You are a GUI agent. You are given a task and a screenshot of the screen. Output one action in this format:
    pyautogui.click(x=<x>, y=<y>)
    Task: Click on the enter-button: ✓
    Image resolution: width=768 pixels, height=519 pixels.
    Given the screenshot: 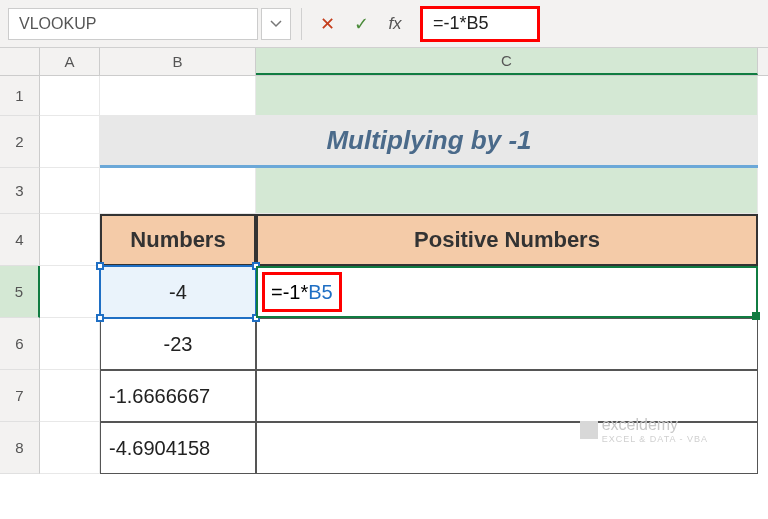 What is the action you would take?
    pyautogui.click(x=361, y=24)
    